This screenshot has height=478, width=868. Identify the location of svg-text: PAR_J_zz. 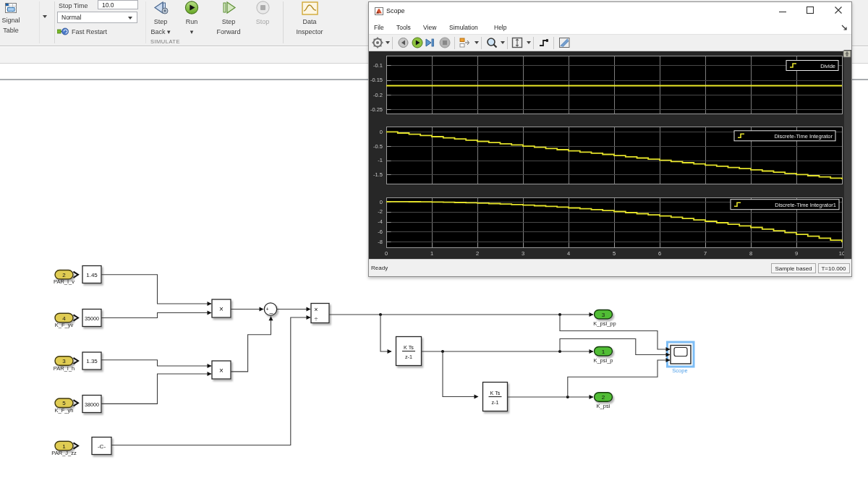
(64, 453).